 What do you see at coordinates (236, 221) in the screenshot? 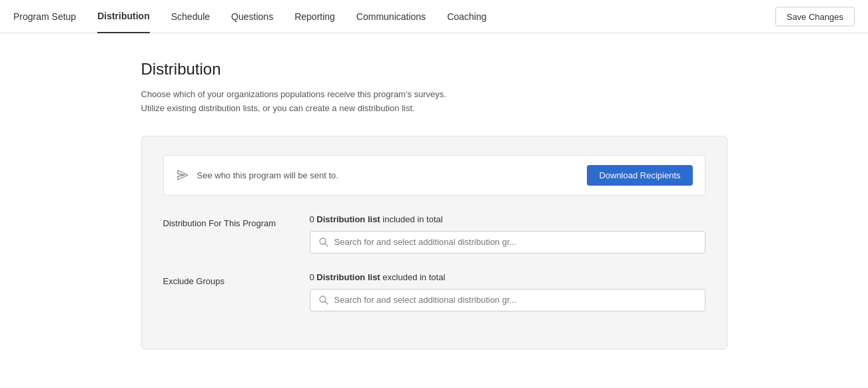
I see `distribution-section-label: Distribution For This Program` at bounding box center [236, 221].